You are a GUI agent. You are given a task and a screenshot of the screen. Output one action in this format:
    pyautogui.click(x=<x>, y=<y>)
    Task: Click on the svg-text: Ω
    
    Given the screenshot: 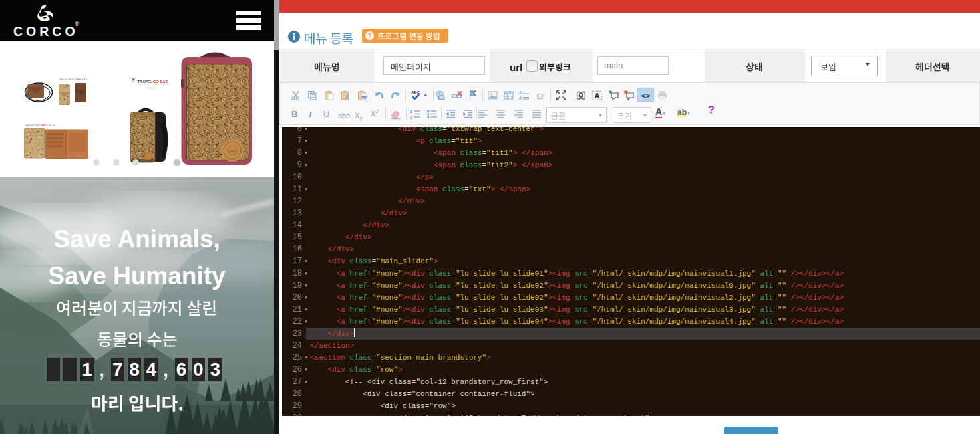 What is the action you would take?
    pyautogui.click(x=540, y=96)
    